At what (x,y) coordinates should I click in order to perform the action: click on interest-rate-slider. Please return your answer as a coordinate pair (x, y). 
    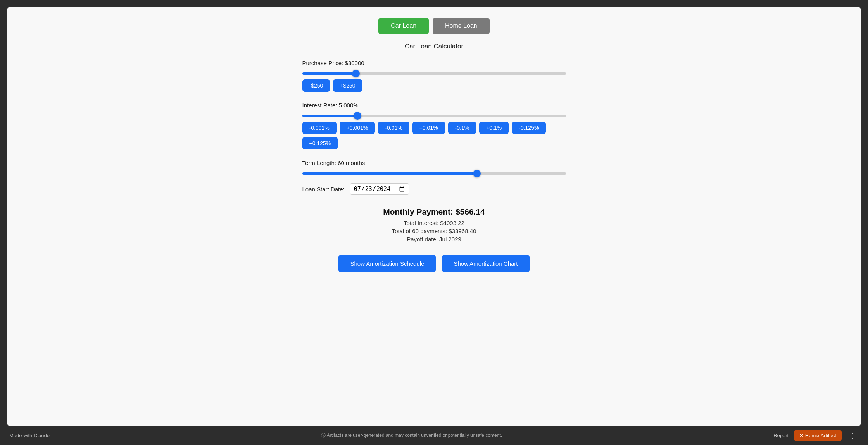
    Looking at the image, I should click on (434, 116).